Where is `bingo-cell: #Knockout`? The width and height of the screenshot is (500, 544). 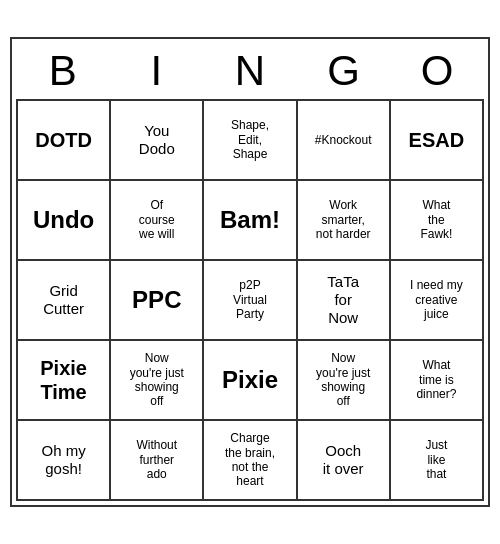 bingo-cell: #Knockout is located at coordinates (344, 141).